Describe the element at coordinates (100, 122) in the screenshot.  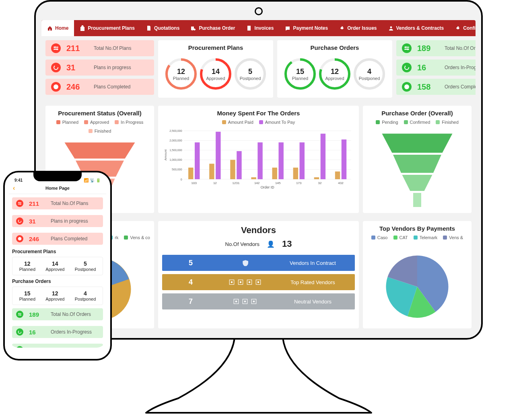
I see `legend-label: Approved` at that location.